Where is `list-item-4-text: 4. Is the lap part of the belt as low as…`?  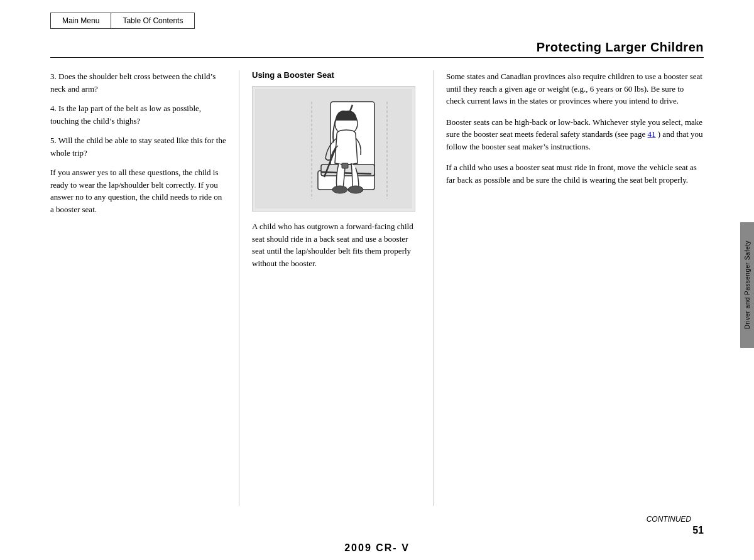 list-item-4-text: 4. Is the lap part of the belt as low as… is located at coordinates (126, 114).